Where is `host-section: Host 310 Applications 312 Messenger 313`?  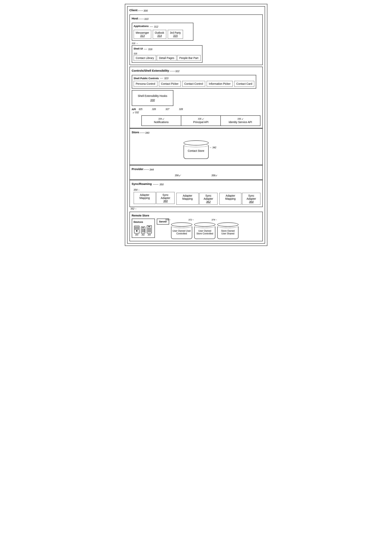 host-section: Host 310 Applications 312 Messenger 313 is located at coordinates (196, 40).